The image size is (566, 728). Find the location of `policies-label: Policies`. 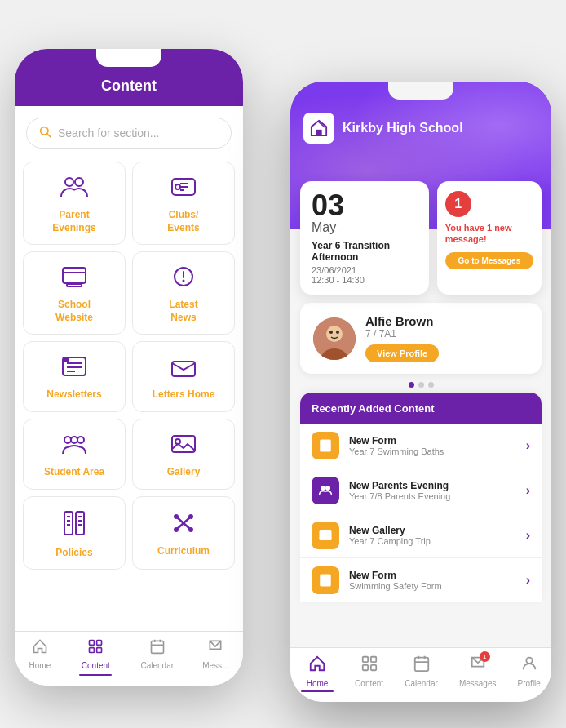

policies-label: Policies is located at coordinates (73, 553).